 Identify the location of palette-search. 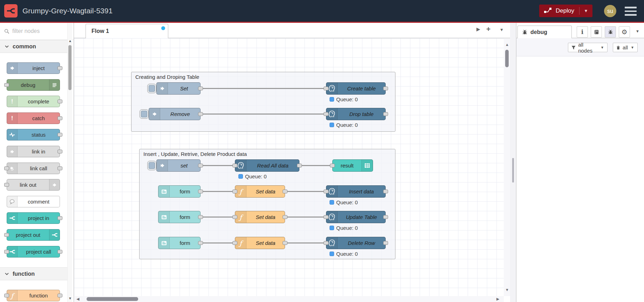
(37, 32).